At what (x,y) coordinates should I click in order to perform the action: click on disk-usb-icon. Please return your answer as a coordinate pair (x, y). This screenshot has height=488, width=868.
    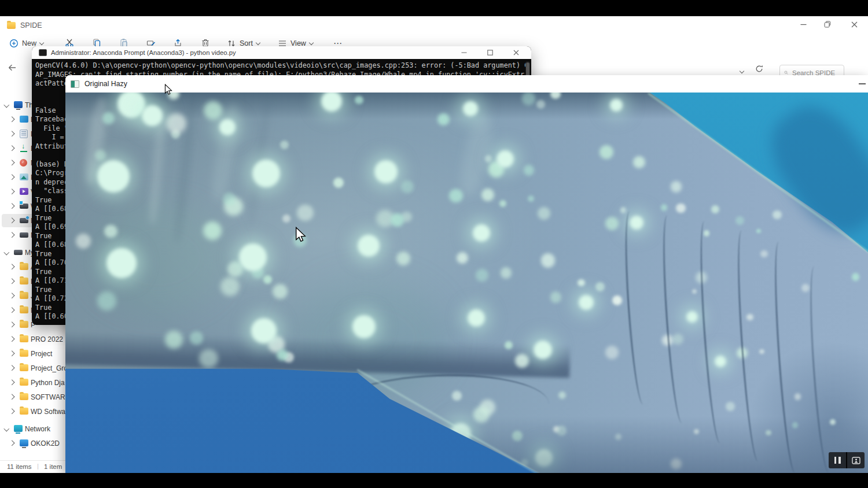
    Looking at the image, I should click on (24, 221).